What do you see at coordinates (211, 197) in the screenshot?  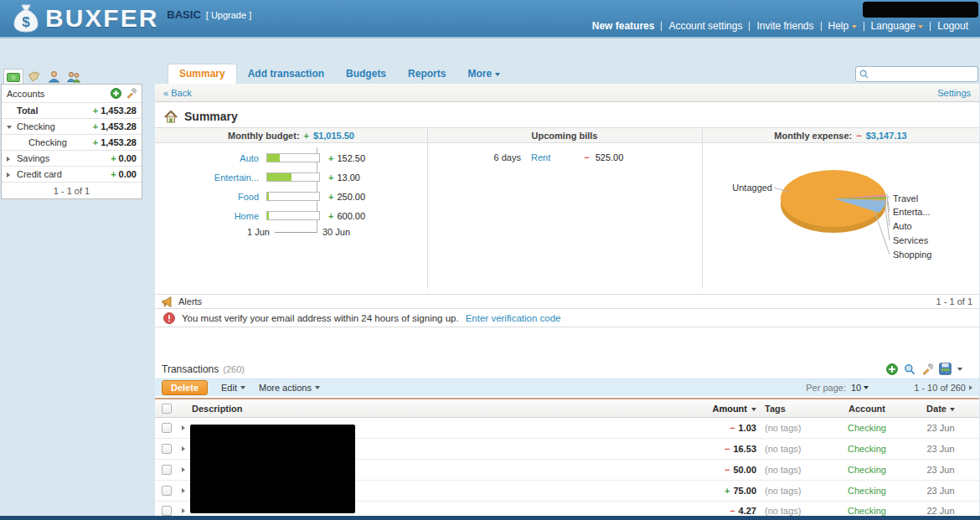 I see `budget-tag-link: Food` at bounding box center [211, 197].